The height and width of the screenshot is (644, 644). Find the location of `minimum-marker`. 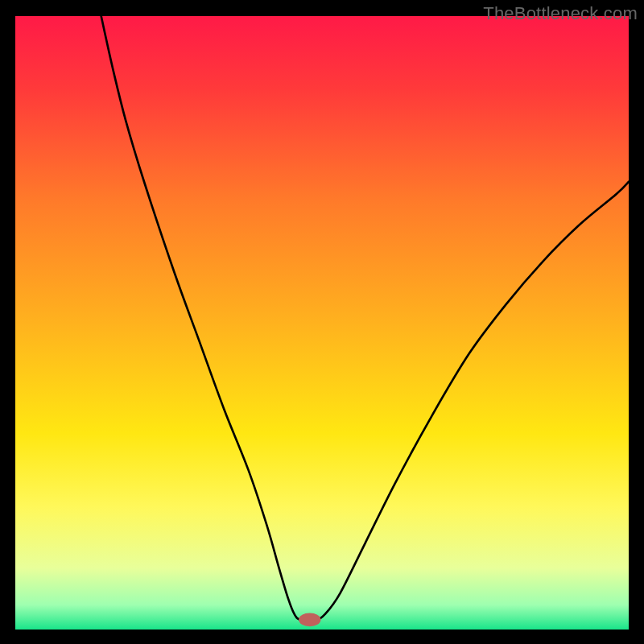

minimum-marker is located at coordinates (309, 620).